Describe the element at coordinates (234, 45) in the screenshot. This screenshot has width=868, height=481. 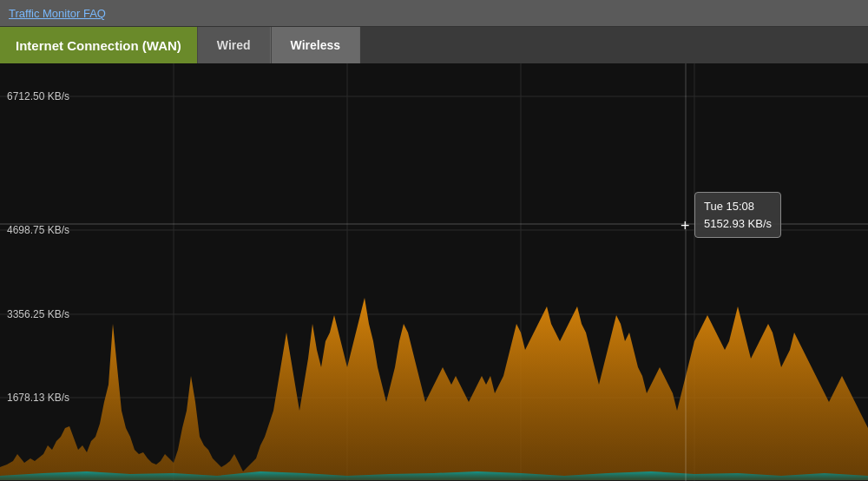
I see `tab-wired: Wired` at that location.